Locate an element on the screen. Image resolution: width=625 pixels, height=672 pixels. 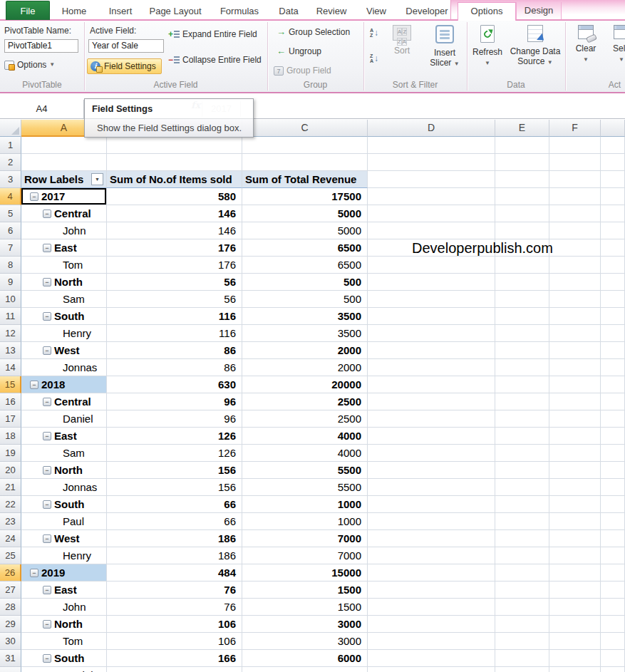
name-box: A4 is located at coordinates (42, 109).